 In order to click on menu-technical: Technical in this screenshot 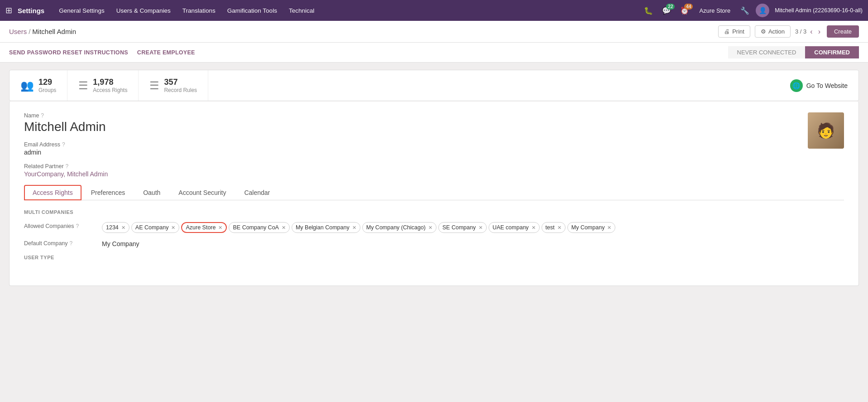, I will do `click(302, 11)`.